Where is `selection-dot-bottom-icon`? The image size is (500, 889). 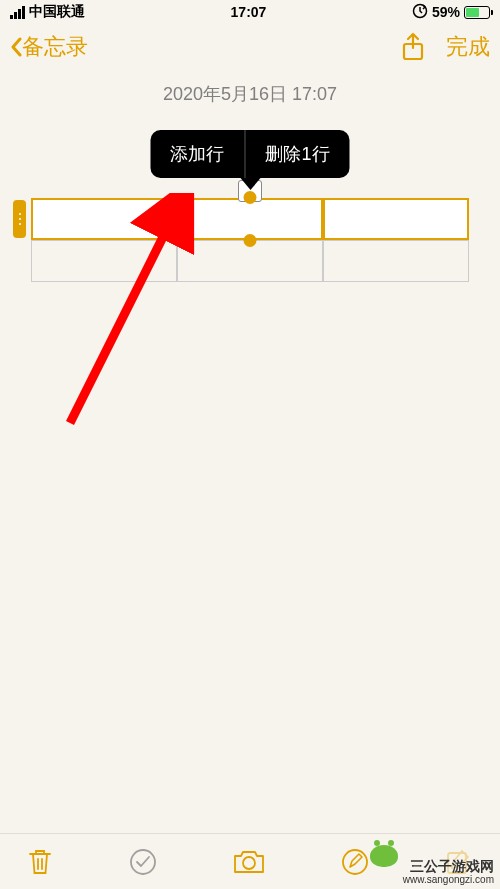 selection-dot-bottom-icon is located at coordinates (250, 240).